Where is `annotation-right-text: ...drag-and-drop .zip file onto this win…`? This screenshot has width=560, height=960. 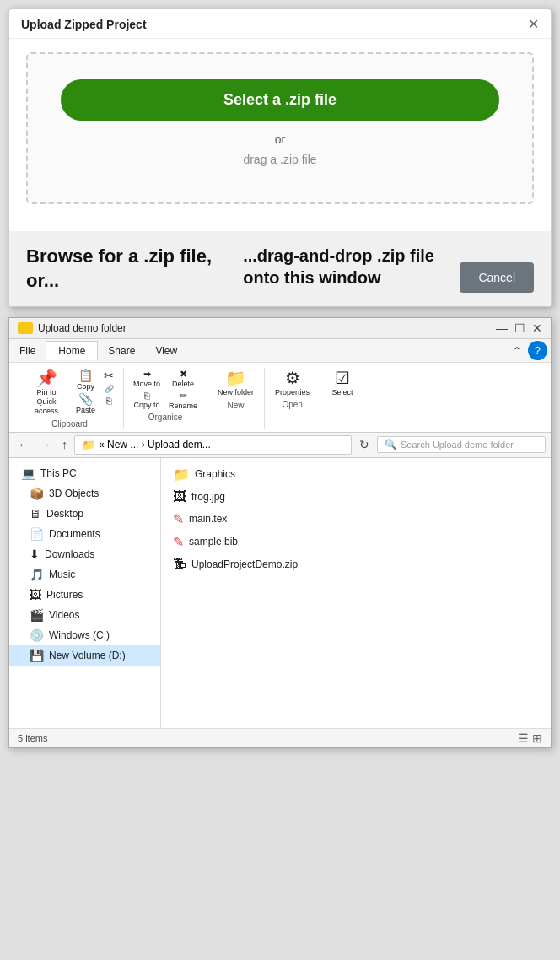
annotation-right-text: ...drag-and-drop .zip file onto this win… is located at coordinates (344, 267).